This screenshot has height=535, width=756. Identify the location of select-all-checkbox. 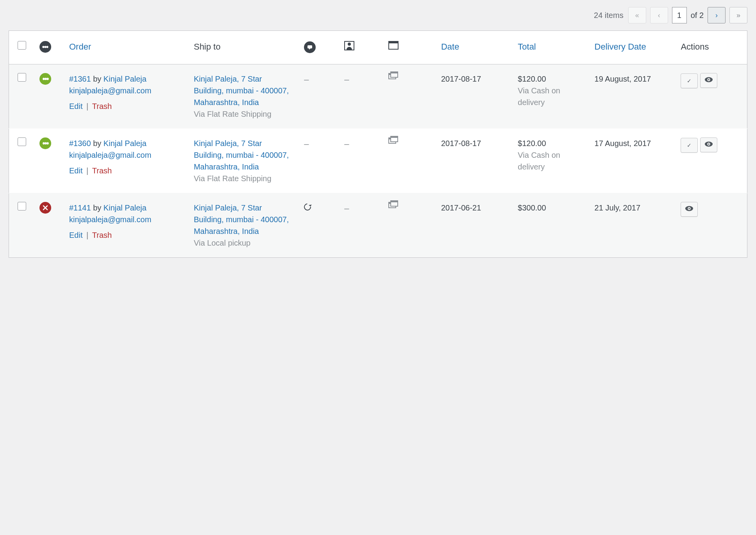
(22, 45).